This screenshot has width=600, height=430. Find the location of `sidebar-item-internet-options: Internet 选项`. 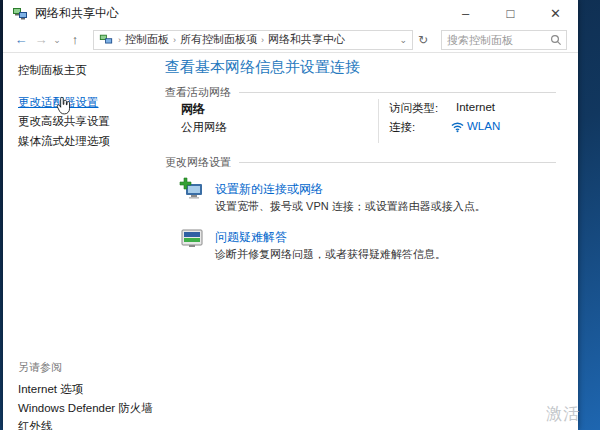

sidebar-item-internet-options: Internet 选项 is located at coordinates (50, 390).